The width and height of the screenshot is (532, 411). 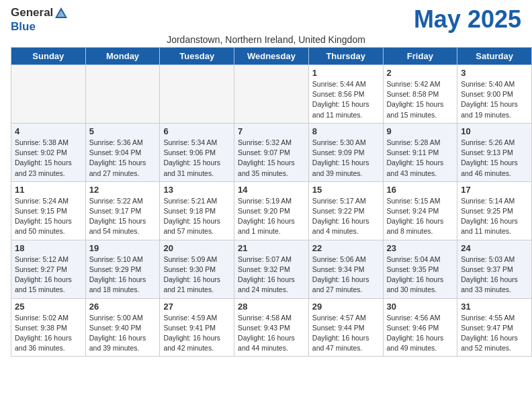 What do you see at coordinates (61, 13) in the screenshot?
I see `logo-icon` at bounding box center [61, 13].